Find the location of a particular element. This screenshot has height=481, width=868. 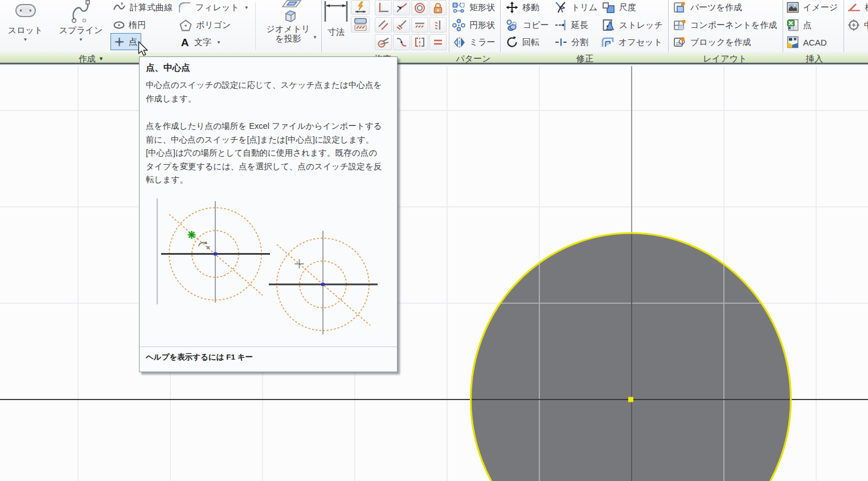

insert-acad-label: ACAD is located at coordinates (815, 42).